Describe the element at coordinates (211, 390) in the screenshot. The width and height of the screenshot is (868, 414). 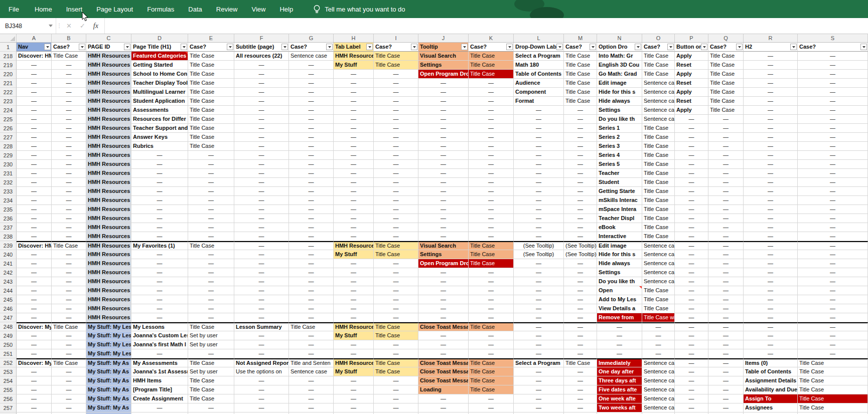
I see `cell-E255: Title Case` at that location.